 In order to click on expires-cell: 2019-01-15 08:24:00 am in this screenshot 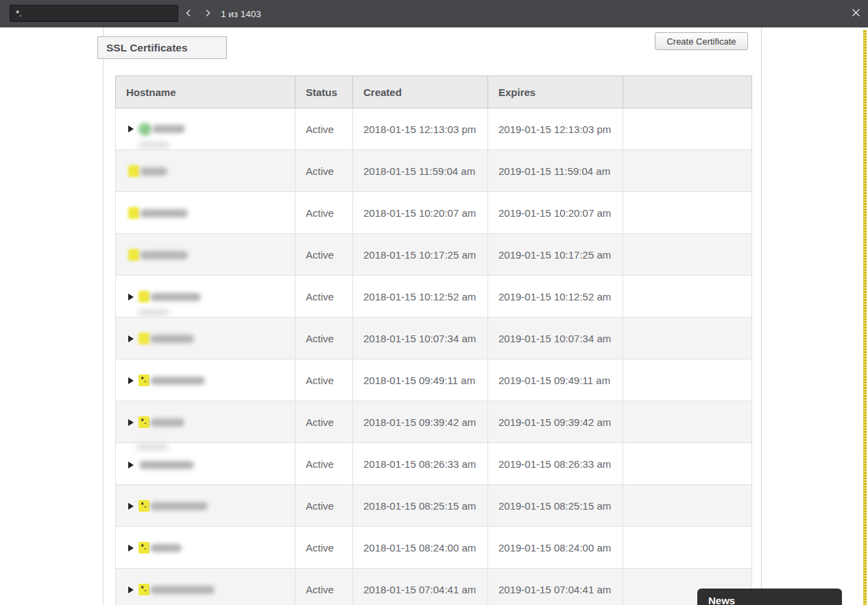, I will do `click(555, 547)`.